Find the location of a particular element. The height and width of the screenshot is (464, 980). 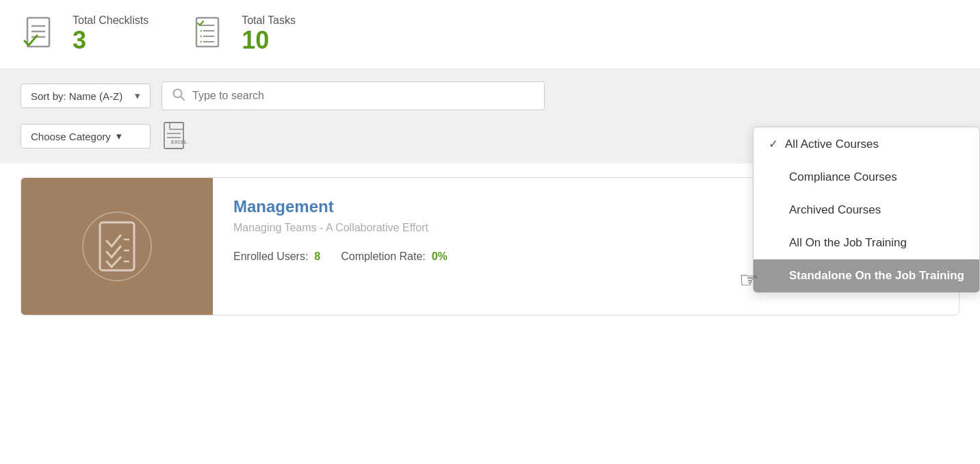

dropdown-item-label: Archived Courses is located at coordinates (835, 210).